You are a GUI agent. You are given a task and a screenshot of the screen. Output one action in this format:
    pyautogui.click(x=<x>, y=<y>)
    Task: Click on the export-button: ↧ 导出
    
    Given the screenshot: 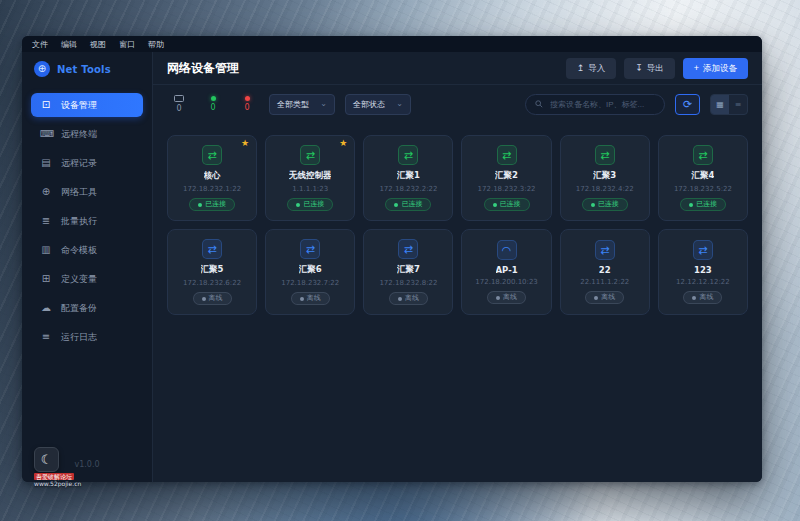 What is the action you would take?
    pyautogui.click(x=650, y=68)
    